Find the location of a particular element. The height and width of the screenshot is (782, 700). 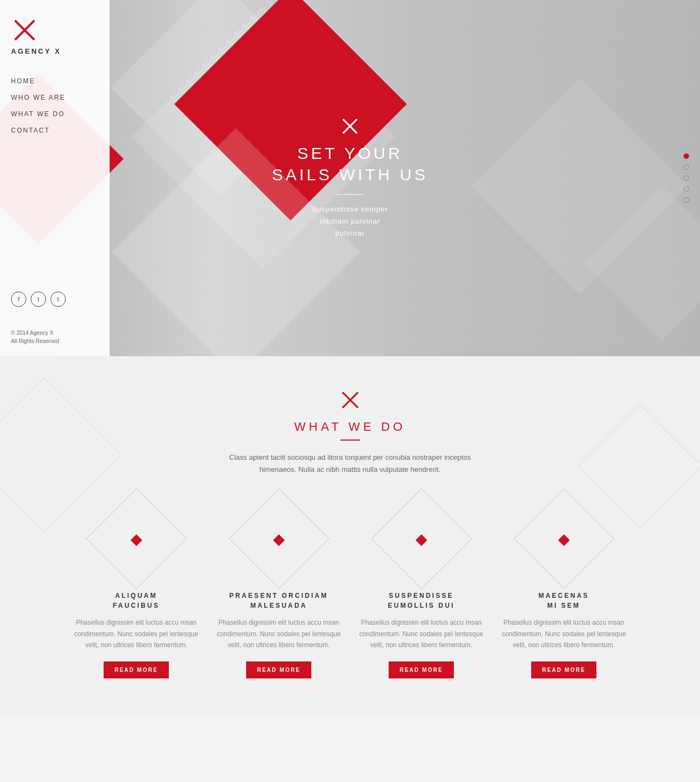

section-title: WHAT WE DO is located at coordinates (350, 427).